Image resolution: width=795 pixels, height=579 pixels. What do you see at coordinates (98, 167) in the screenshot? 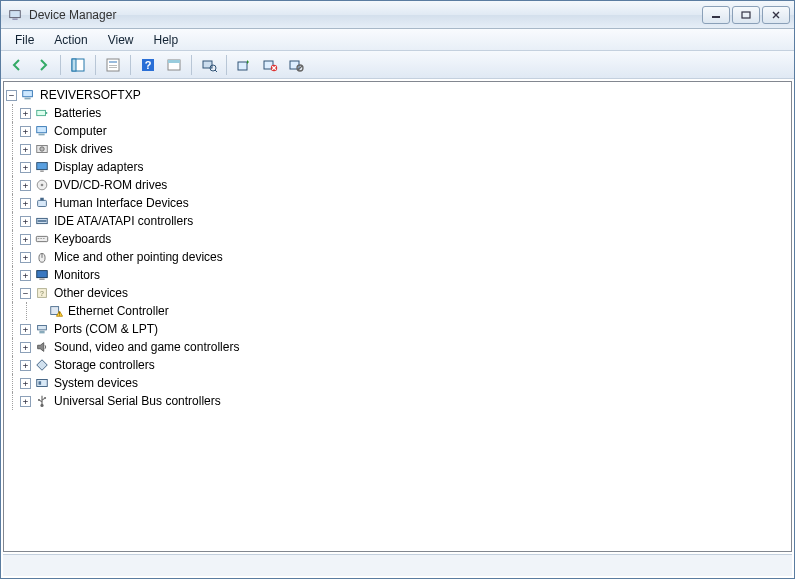
I see `tree-node-label: Display adapters` at bounding box center [98, 167].